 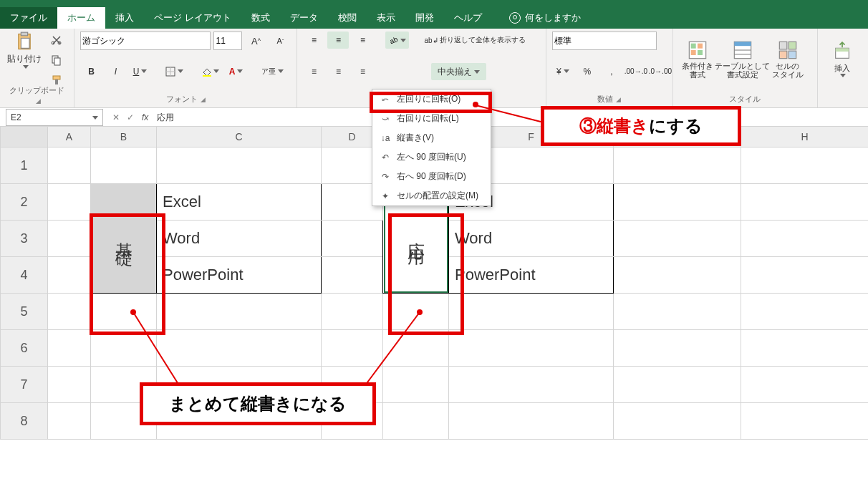 I want to click on tab-view: 表示, so click(x=386, y=18).